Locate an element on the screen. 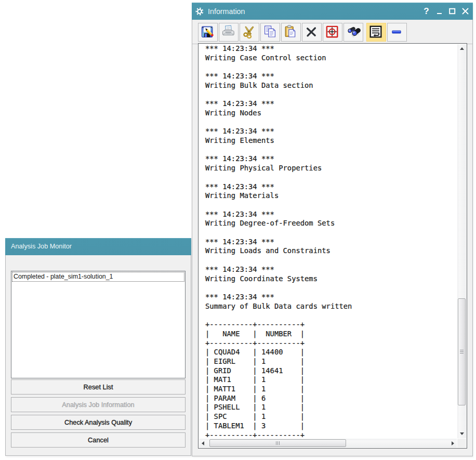 Image resolution: width=476 pixels, height=460 pixels. job-list: Completed - plate_sim1-solution_1 is located at coordinates (98, 324).